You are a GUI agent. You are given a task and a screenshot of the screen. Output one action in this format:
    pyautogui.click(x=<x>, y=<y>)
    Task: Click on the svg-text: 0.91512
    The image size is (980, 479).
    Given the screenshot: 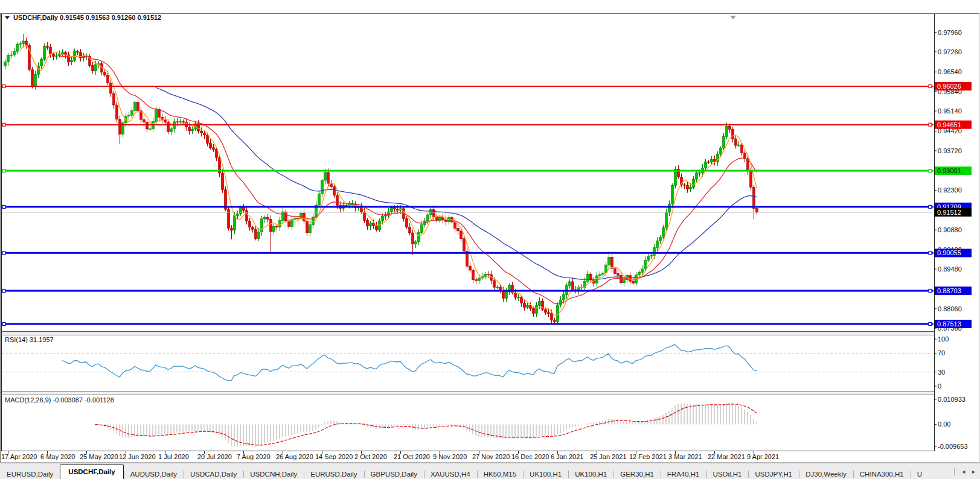 What is the action you would take?
    pyautogui.click(x=949, y=212)
    